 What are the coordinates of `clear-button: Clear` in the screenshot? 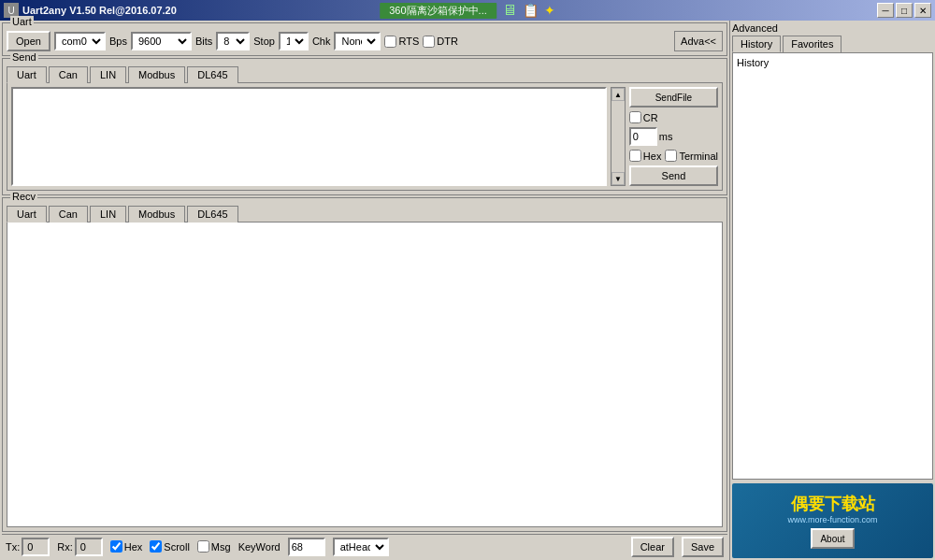 It's located at (653, 547).